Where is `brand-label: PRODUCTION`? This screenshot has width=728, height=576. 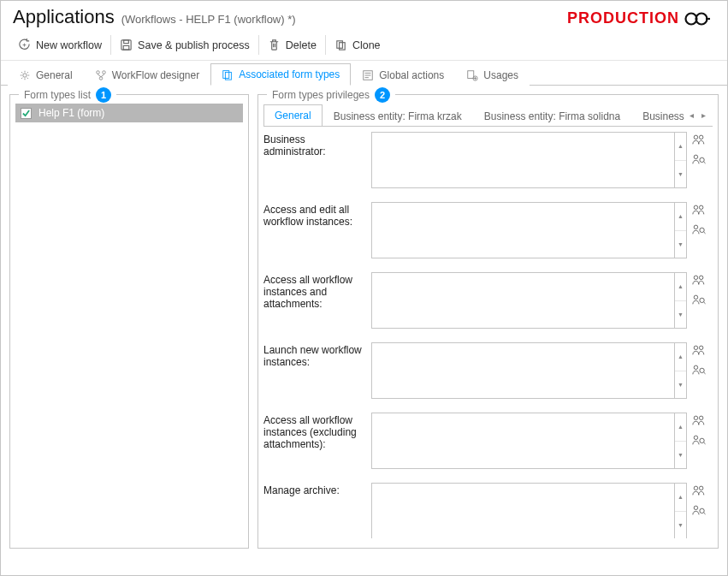 brand-label: PRODUCTION is located at coordinates (642, 19).